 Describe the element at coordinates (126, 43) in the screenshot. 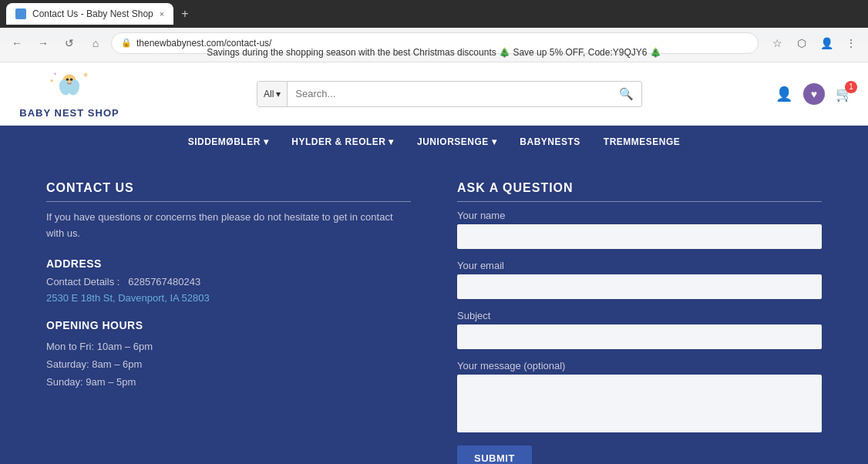

I see `lock-icon: 🔒` at that location.